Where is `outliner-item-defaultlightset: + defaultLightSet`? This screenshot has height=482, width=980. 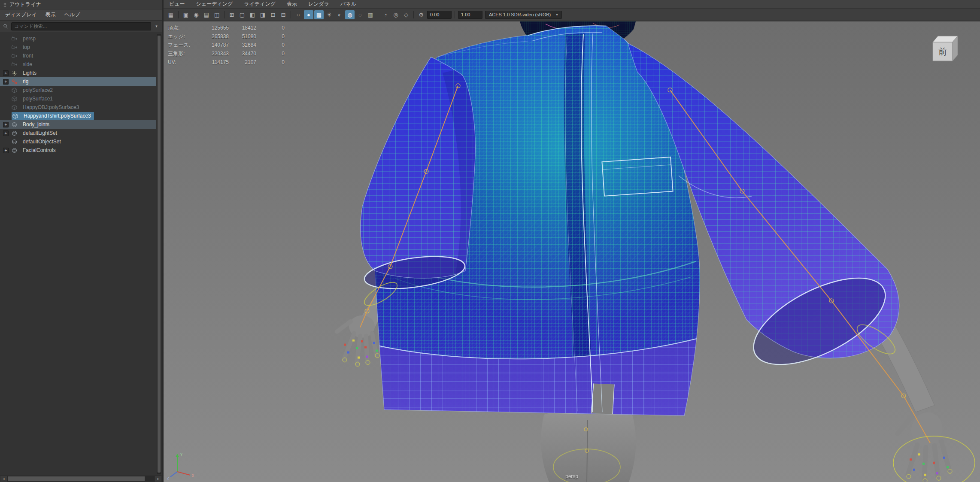 outliner-item-defaultlightset: + defaultLightSet is located at coordinates (78, 133).